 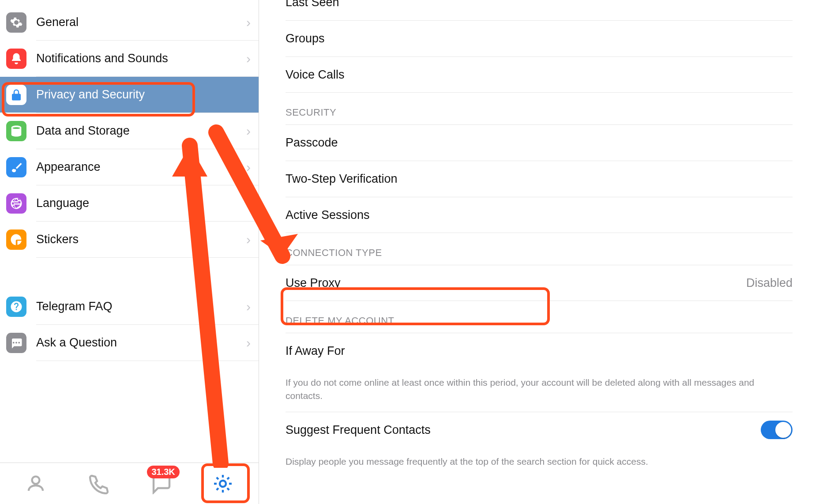 I want to click on row-label: Voice Calls, so click(x=539, y=75).